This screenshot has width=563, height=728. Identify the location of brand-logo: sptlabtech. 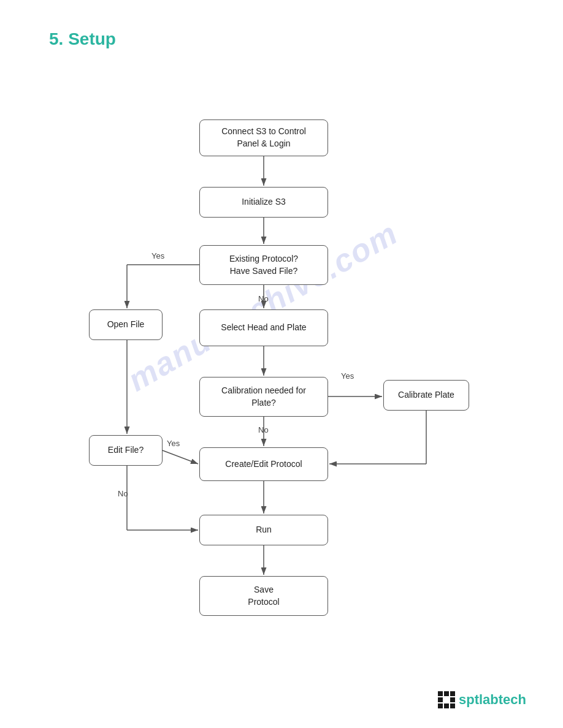
(482, 700).